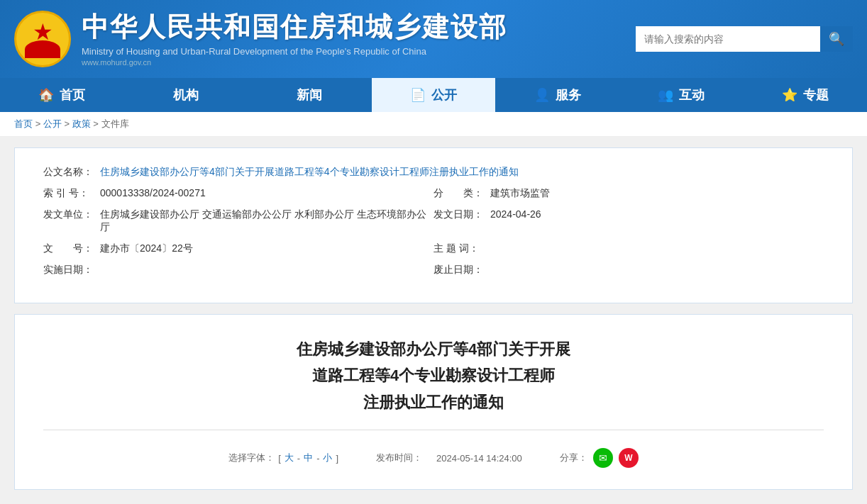  What do you see at coordinates (744, 39) in the screenshot?
I see `search-area: 🔍` at bounding box center [744, 39].